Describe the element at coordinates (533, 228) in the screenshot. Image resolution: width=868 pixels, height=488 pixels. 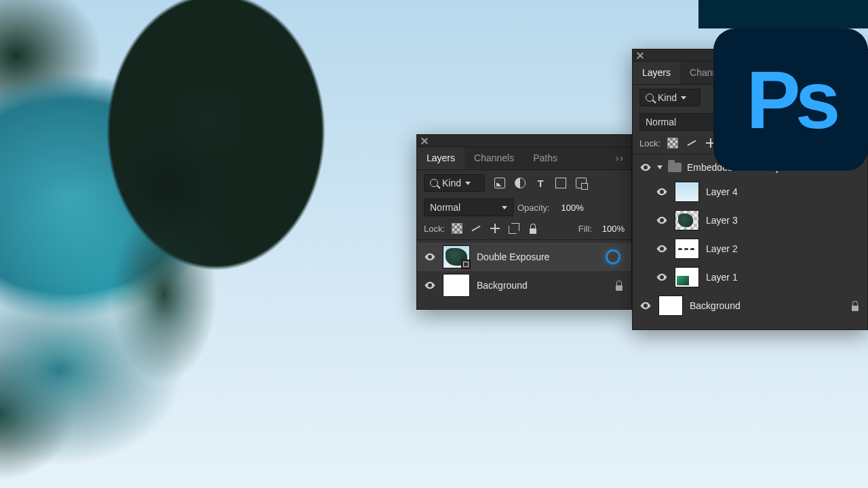
I see `lock-all-icon` at that location.